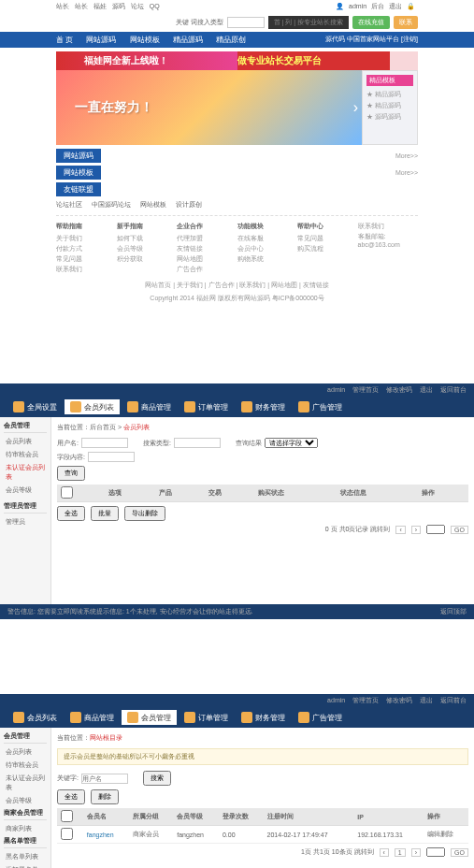 This screenshot has height=868, width=474. Describe the element at coordinates (267, 259) in the screenshot. I see `footer-col-link: 购物系统` at that location.